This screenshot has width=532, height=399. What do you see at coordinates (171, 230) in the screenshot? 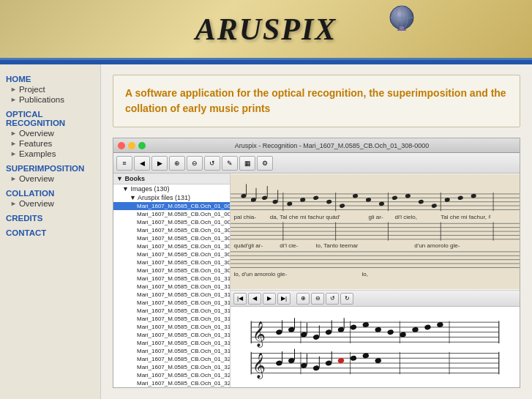
I see `tree-item: Mari_1607_M.0585_CB.Och_01_304.axv` at bounding box center [171, 230].